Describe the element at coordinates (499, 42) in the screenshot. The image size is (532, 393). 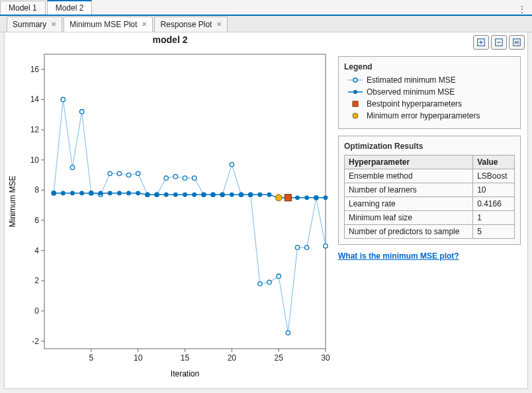
I see `panel-action-buttons` at that location.